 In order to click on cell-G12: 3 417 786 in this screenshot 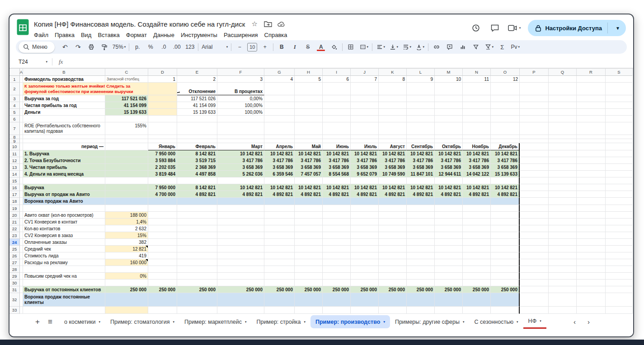, I will do `click(279, 161)`.